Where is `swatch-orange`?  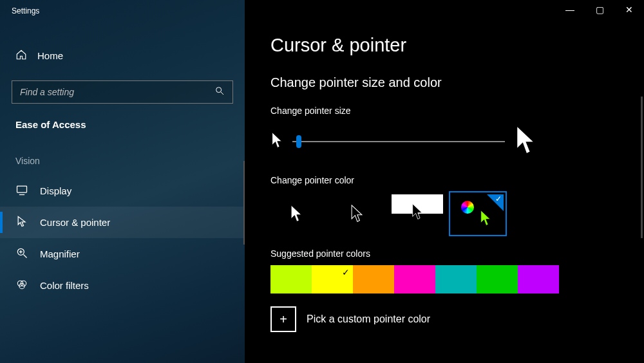
swatch-orange is located at coordinates (374, 279).